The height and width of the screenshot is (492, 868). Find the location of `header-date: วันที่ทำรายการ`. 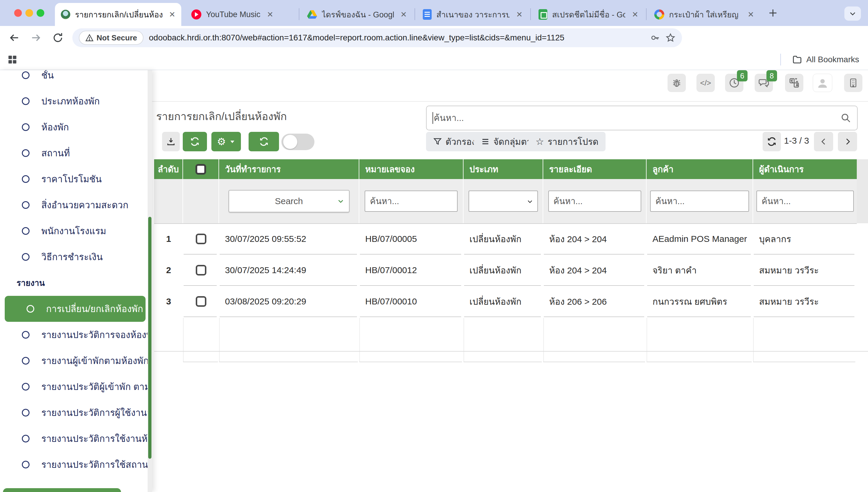

header-date: วันที่ทำรายการ is located at coordinates (289, 169).